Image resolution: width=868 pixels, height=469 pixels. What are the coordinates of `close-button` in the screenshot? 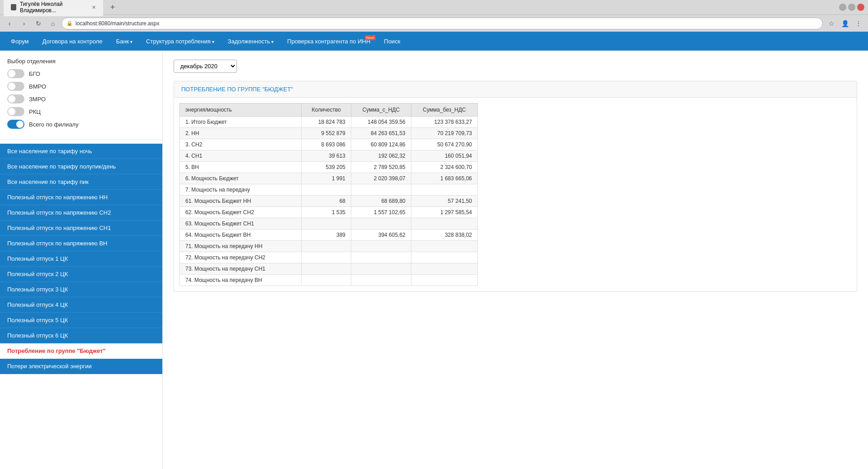 It's located at (861, 7).